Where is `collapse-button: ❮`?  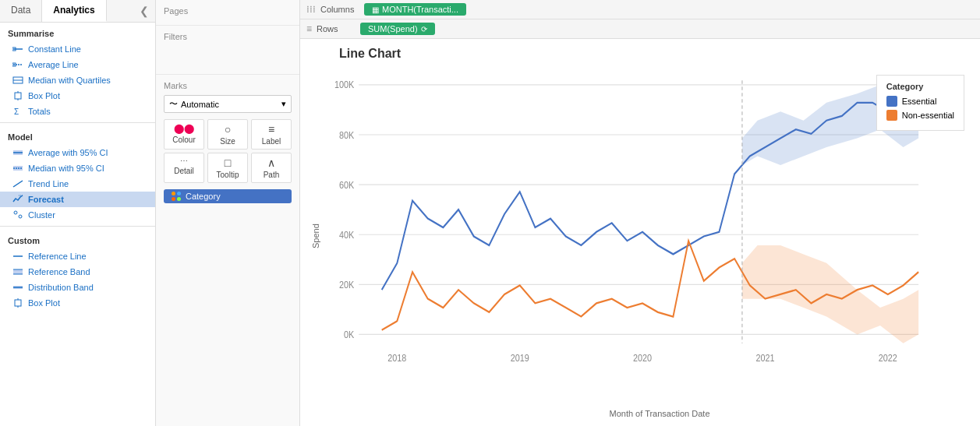
collapse-button: ❮ is located at coordinates (144, 11).